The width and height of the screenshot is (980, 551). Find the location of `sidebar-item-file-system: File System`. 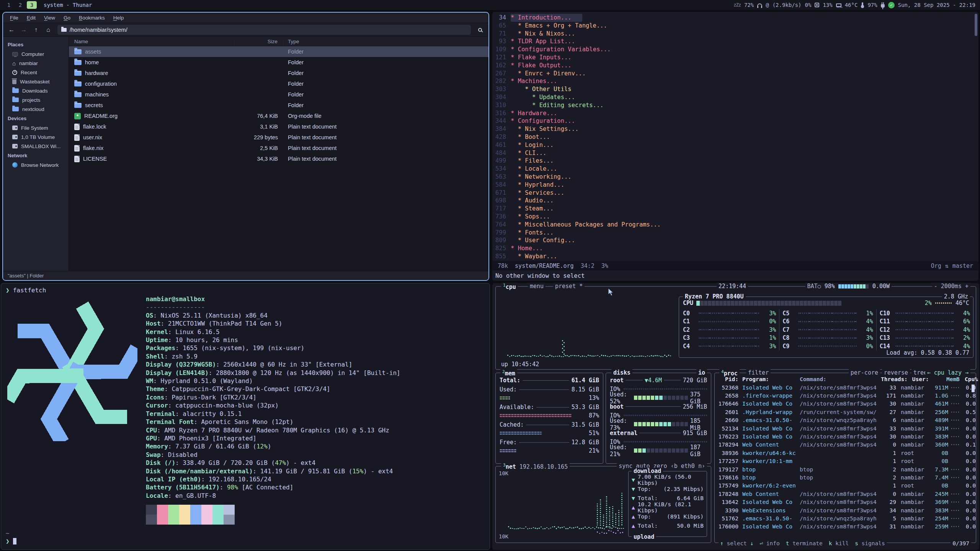

sidebar-item-file-system: File System is located at coordinates (36, 128).